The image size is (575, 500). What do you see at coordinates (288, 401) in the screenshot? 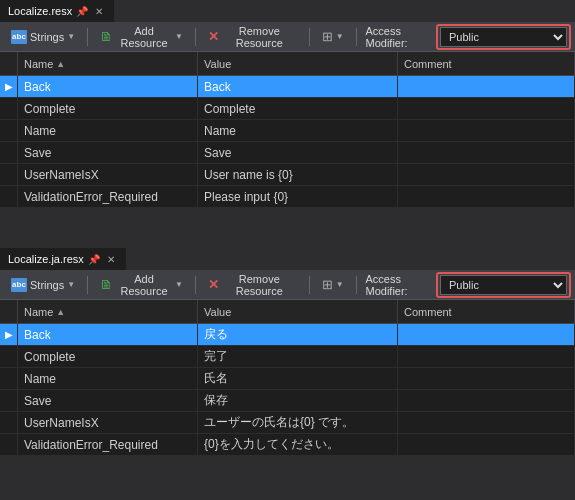
I see `table-row: Save保存` at bounding box center [288, 401].